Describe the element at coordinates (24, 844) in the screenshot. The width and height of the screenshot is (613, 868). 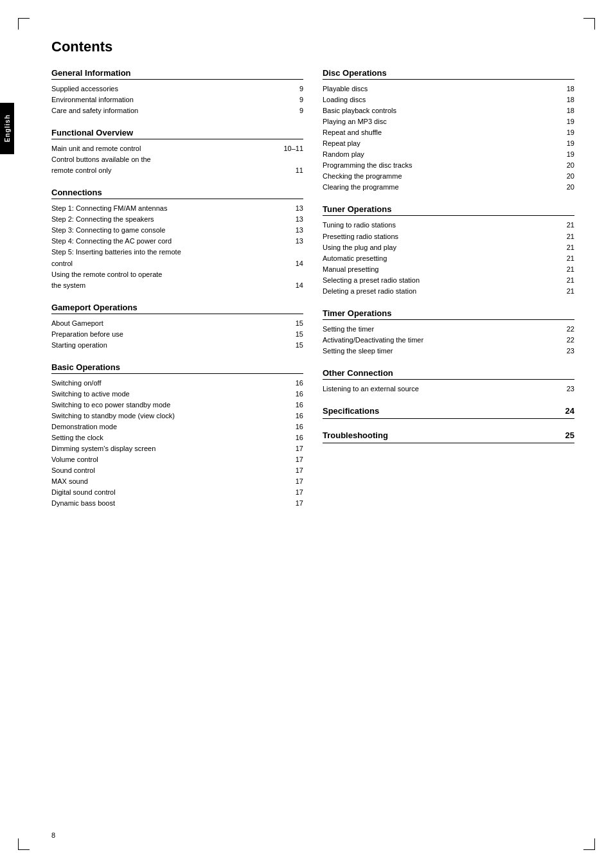
I see `corner-mark-bl` at that location.